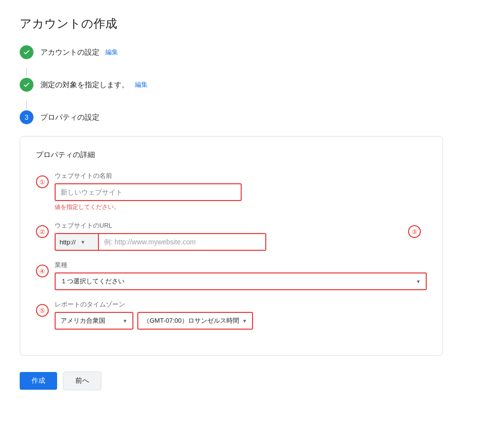 This screenshot has width=504, height=439. What do you see at coordinates (241, 315) in the screenshot?
I see `timezone-group: レポートのタイムゾーン アメリカ合衆国 ▼ （GMT-07:00）ロサンゼルス時…` at bounding box center [241, 315].